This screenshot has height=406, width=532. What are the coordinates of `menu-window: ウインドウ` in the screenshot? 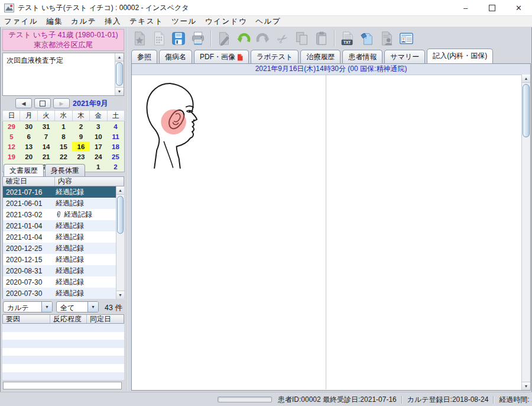 It's located at (226, 21).